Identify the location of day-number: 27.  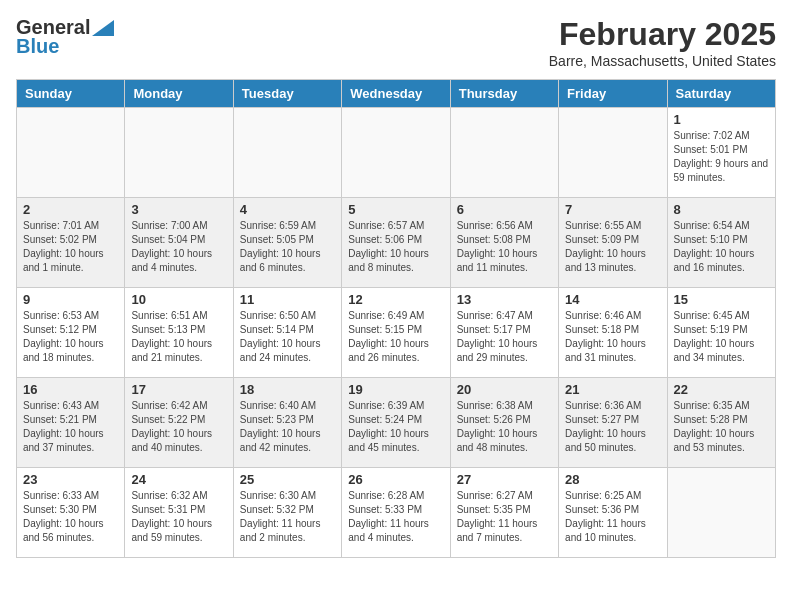
(504, 480).